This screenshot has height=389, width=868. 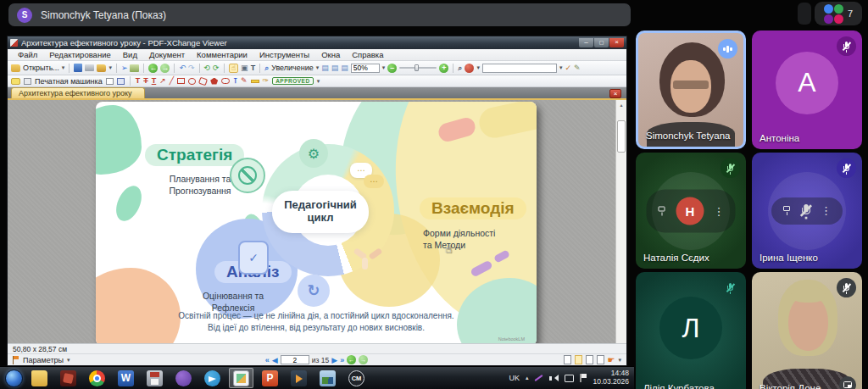 I want to click on tray-clock: 14:48 10.03.2026, so click(x=610, y=378).